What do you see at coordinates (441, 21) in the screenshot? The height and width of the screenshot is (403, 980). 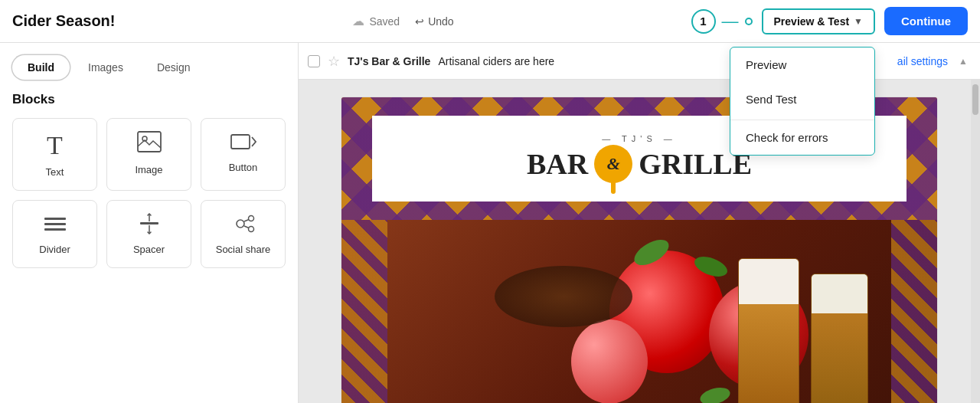 I see `undo-label: Undo` at bounding box center [441, 21].